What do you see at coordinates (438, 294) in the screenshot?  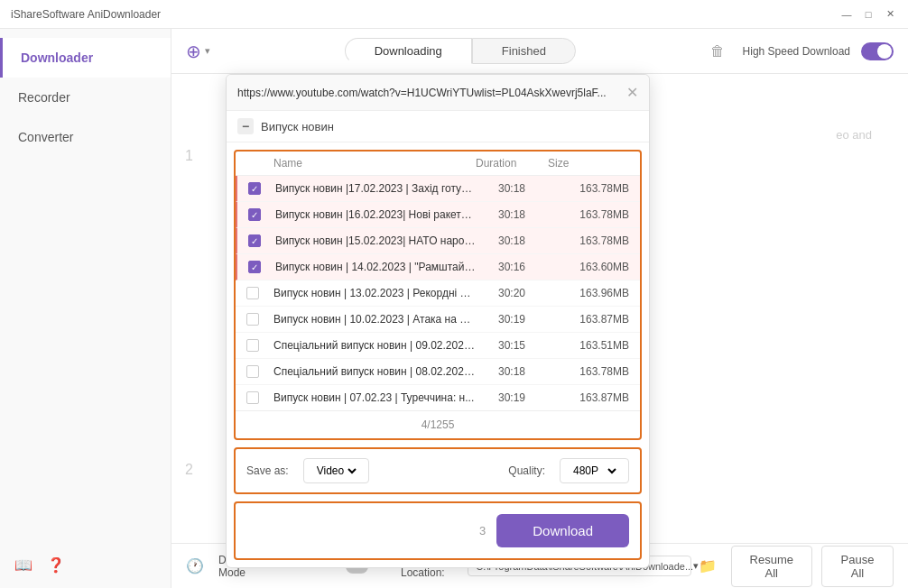 I see `table-row: Випуск новин | 13.02.2023 | Рекордні вт.…` at bounding box center [438, 294].